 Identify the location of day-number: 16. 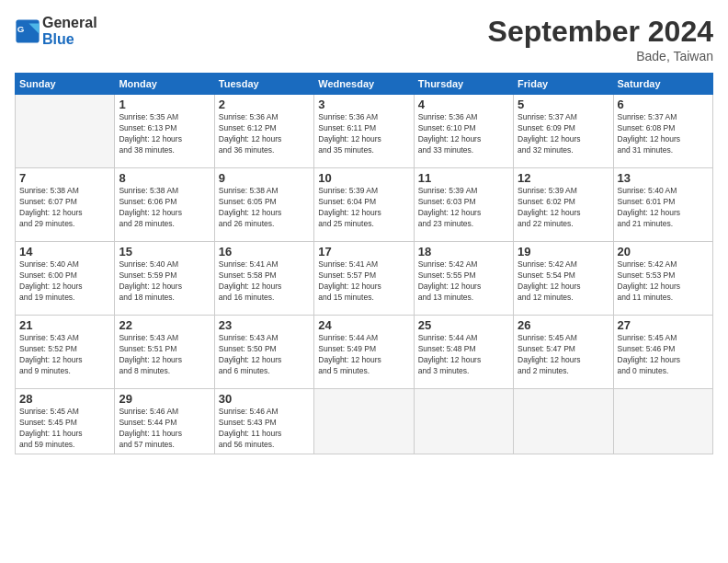
(265, 252).